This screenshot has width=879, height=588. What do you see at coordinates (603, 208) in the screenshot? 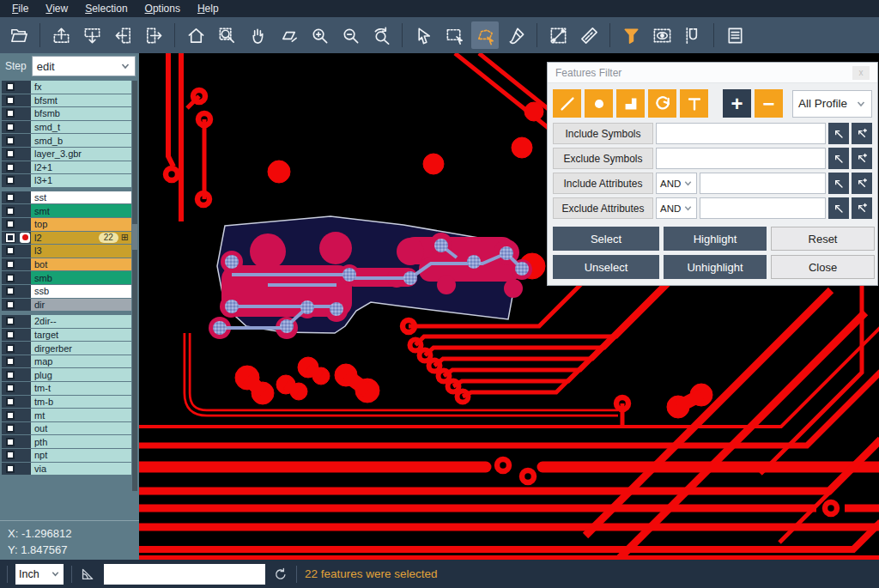
I see `filter-label-button: Exclude Attributes` at bounding box center [603, 208].